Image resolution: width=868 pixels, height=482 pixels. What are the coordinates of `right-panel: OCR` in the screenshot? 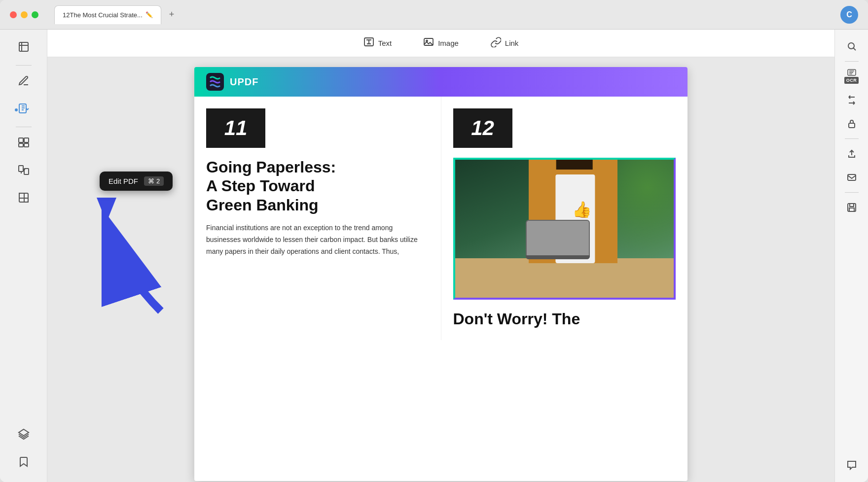 It's located at (851, 256).